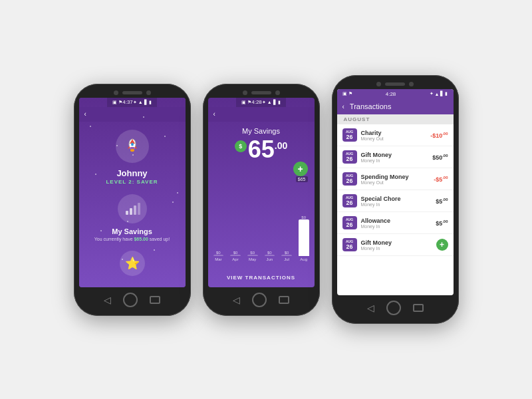  What do you see at coordinates (132, 209) in the screenshot?
I see `bar-chart-icon` at bounding box center [132, 209].